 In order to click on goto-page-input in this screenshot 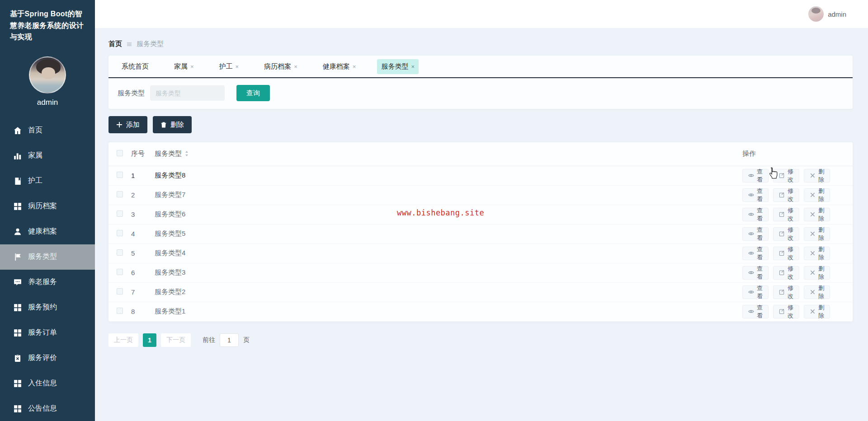, I will do `click(229, 340)`.